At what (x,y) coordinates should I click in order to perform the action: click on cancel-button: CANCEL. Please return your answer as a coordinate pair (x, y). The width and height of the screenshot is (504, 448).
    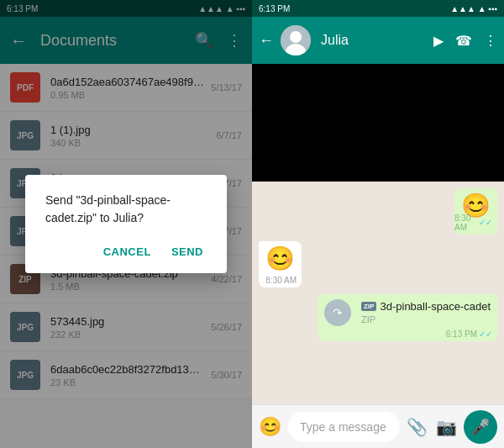
    Looking at the image, I should click on (128, 252).